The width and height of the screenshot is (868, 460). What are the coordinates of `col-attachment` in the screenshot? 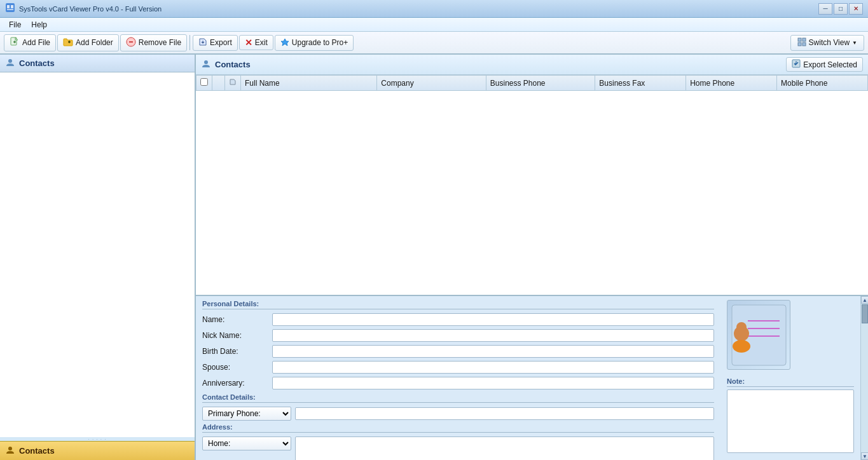 It's located at (233, 83).